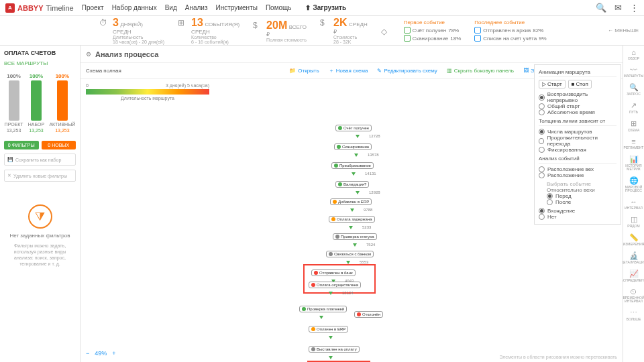 This screenshot has height=362, width=644. Describe the element at coordinates (31, 8) in the screenshot. I see `brand-abbyy: ABBYY` at that location.